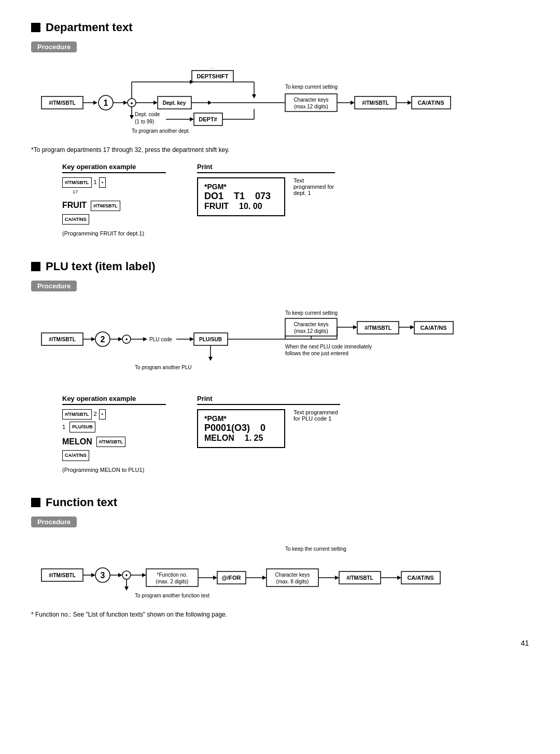 The height and width of the screenshot is (754, 560). Describe the element at coordinates (296, 435) in the screenshot. I see `examples-row-2: Key operation example #/TM/SBTL 2 • 1 PL…` at that location.